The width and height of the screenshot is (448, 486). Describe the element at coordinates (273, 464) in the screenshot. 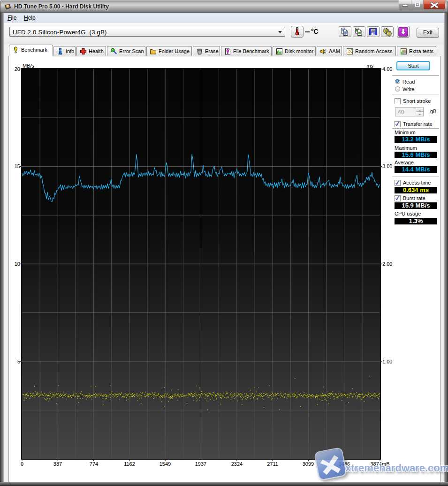

I see `svg-text: 2711` at that location.